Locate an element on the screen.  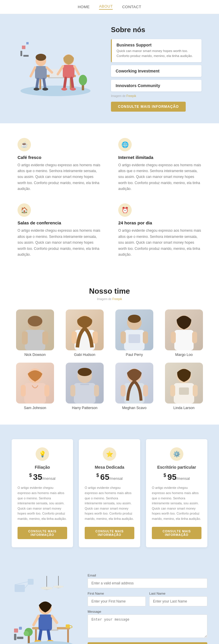
pricing-card-escritorio: ⚙️ Escritório particular $ 95/mensal O a… is located at coordinates (177, 493).